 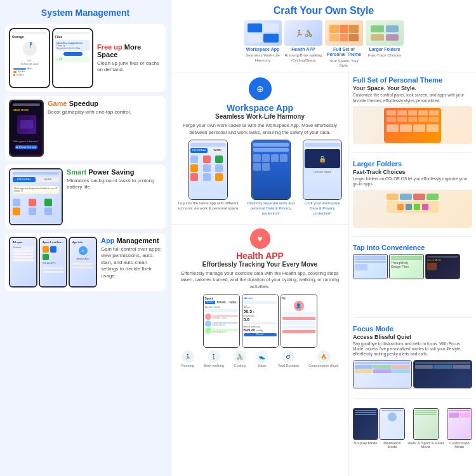 What do you see at coordinates (23, 262) in the screenshot?
I see `app-phone-1: All apps Personal` at bounding box center [23, 262].